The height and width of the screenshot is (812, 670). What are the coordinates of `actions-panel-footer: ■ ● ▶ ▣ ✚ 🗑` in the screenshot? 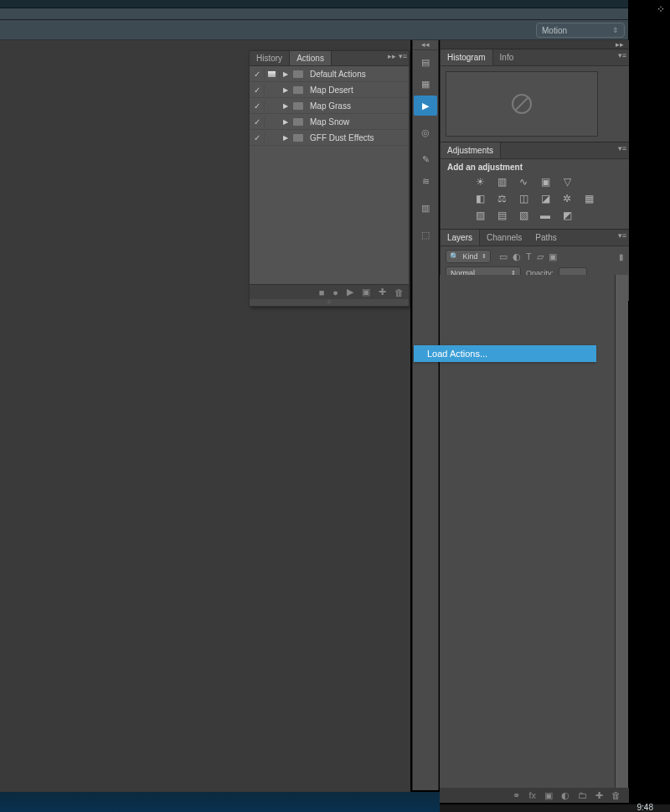 It's located at (329, 292).